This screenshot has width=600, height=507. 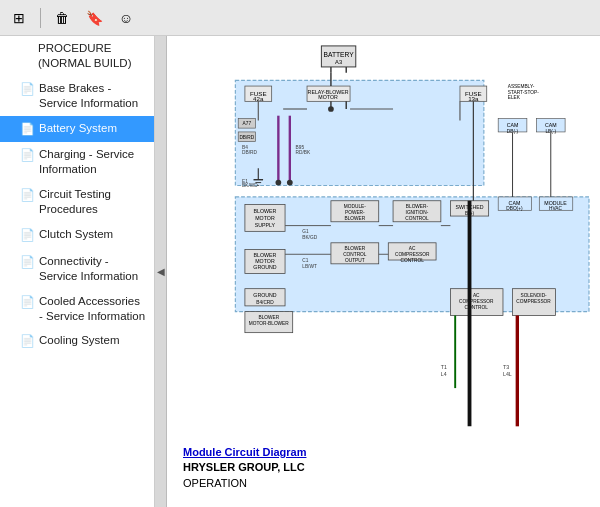 What do you see at coordinates (92, 128) in the screenshot?
I see `sidebar-item-label-battery-system: Battery System` at bounding box center [92, 128].